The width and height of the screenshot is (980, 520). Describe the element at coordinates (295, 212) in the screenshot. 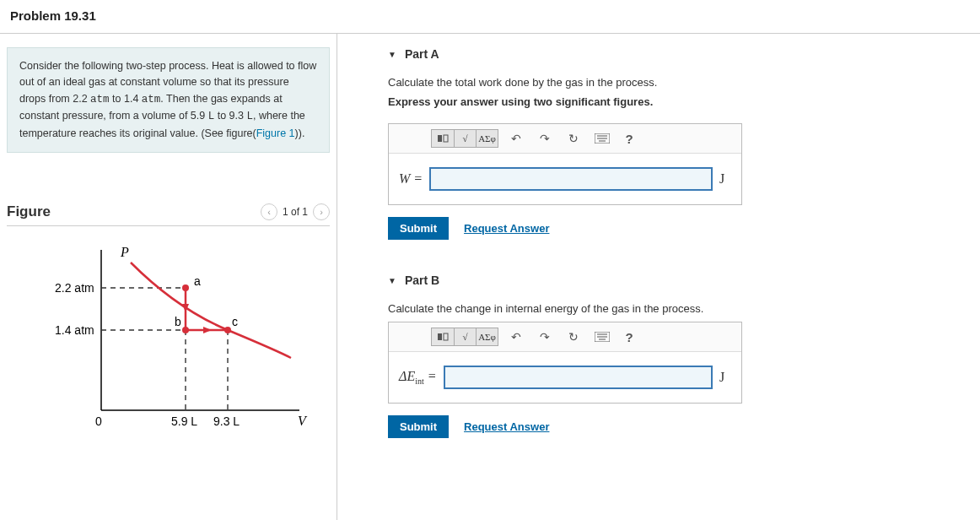

I see `figure-counter: 1 of 1` at that location.